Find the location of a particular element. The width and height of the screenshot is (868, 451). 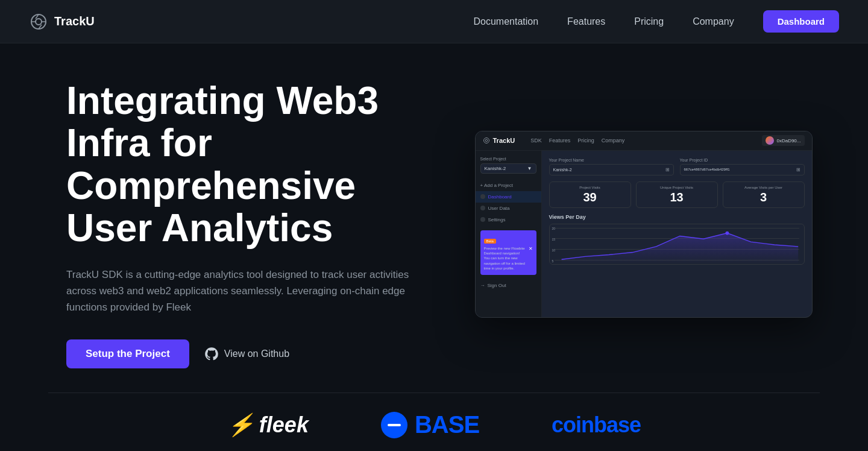

signout-icon: → is located at coordinates (483, 286).